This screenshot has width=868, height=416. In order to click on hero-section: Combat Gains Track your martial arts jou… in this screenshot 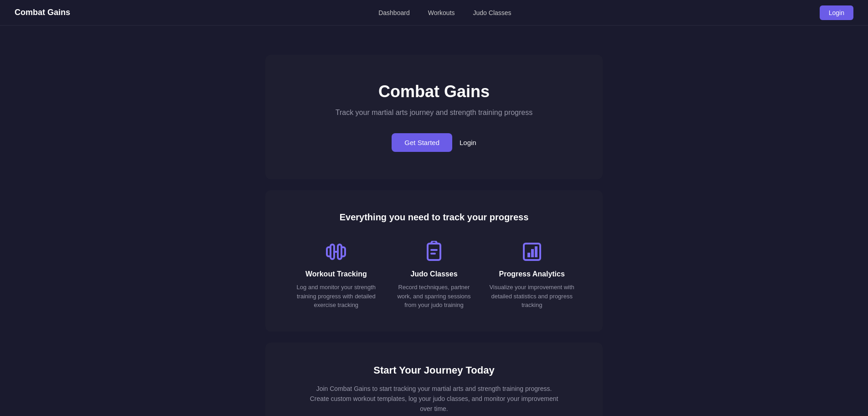, I will do `click(434, 117)`.